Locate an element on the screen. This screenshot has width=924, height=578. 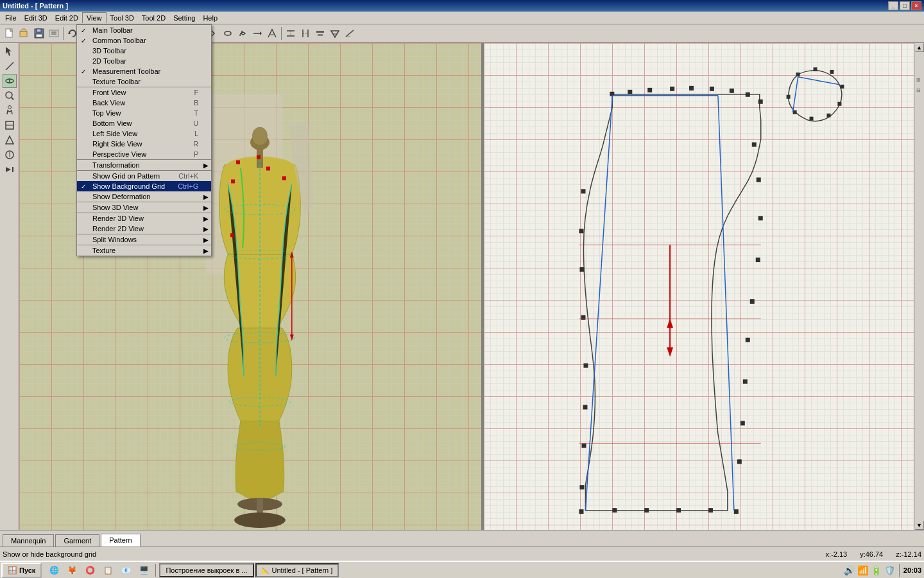
menu-show-grid-on-pattern: Show Grid on Pattern Ctrl+K is located at coordinates (144, 176).